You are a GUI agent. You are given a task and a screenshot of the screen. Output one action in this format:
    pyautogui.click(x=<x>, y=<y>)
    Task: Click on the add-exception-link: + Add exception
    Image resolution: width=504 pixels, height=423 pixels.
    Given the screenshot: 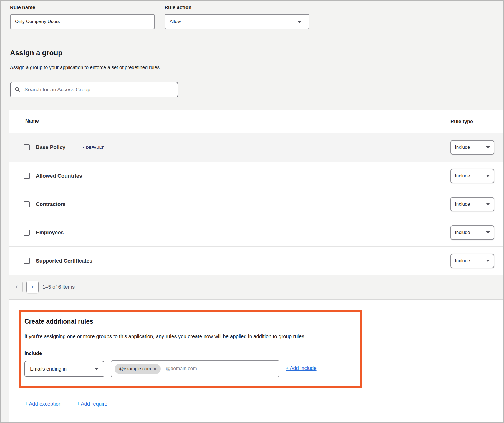 What is the action you would take?
    pyautogui.click(x=43, y=404)
    